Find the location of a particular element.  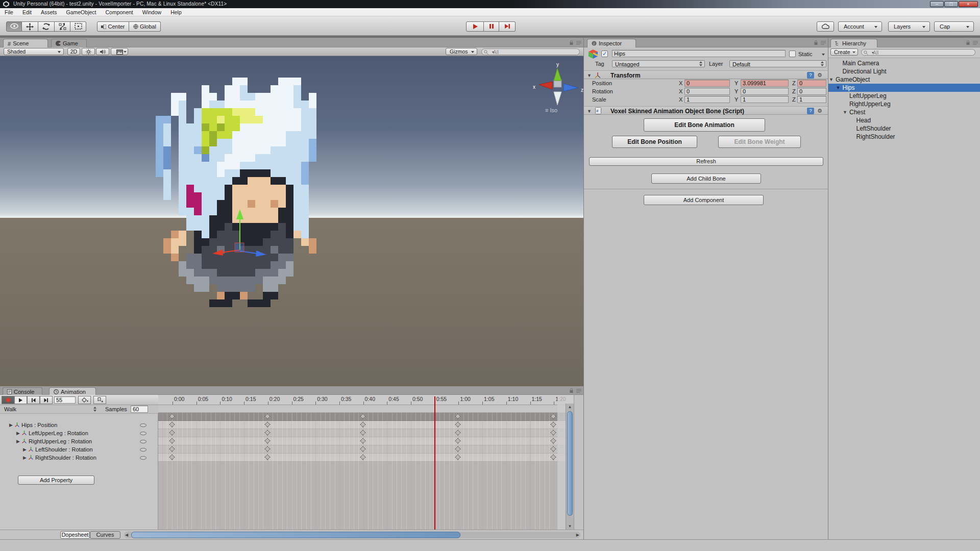

maximize-button: □ is located at coordinates (951, 4).